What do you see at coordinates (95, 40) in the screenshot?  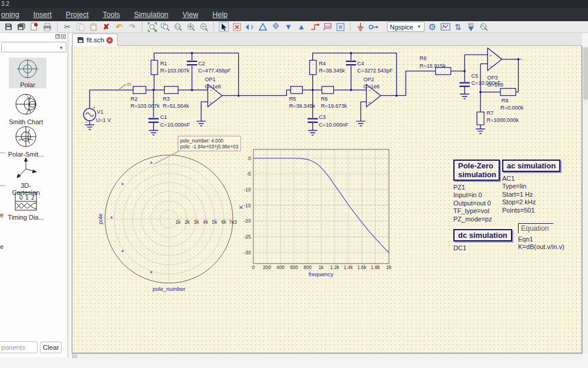 I see `tab-flt-sch: flt.sch ✕` at bounding box center [95, 40].